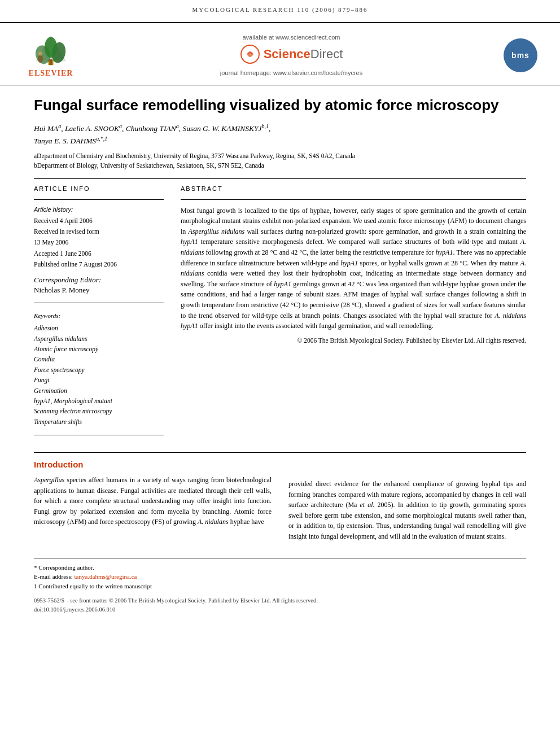 Image resolution: width=560 pixels, height=747 pixels. Describe the element at coordinates (99, 422) in the screenshot. I see `kw-temp-shifts: Temperature shifts` at that location.